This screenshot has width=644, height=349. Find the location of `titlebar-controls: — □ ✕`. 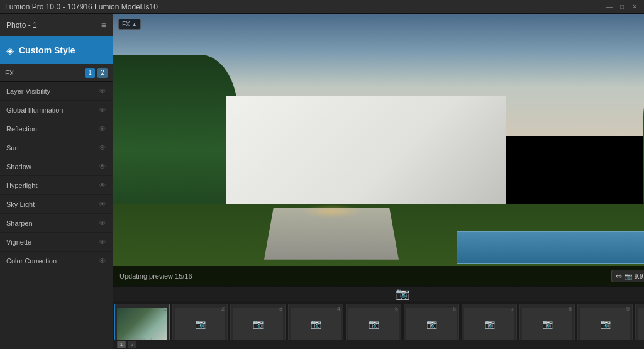

titlebar-controls: — □ ✕ is located at coordinates (622, 7).